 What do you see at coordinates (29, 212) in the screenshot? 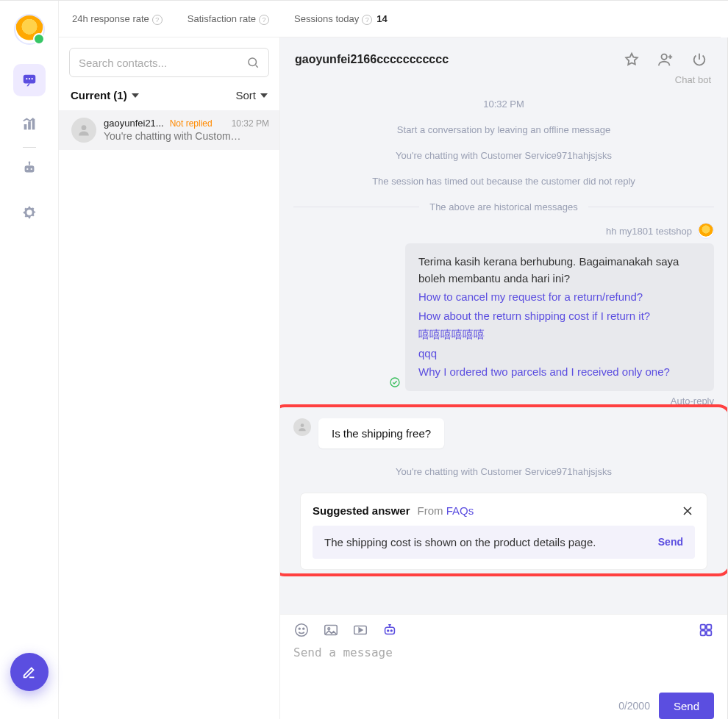
I see `gear-icon` at bounding box center [29, 212].